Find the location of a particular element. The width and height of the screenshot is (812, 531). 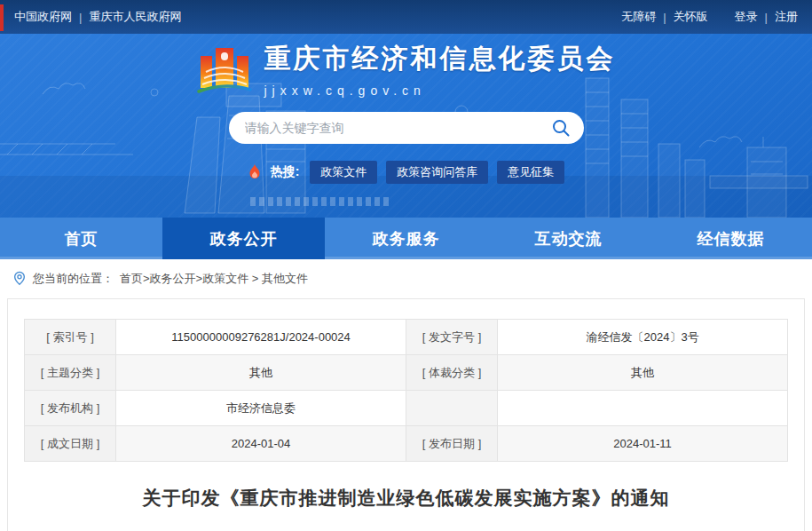

search-button is located at coordinates (561, 128).